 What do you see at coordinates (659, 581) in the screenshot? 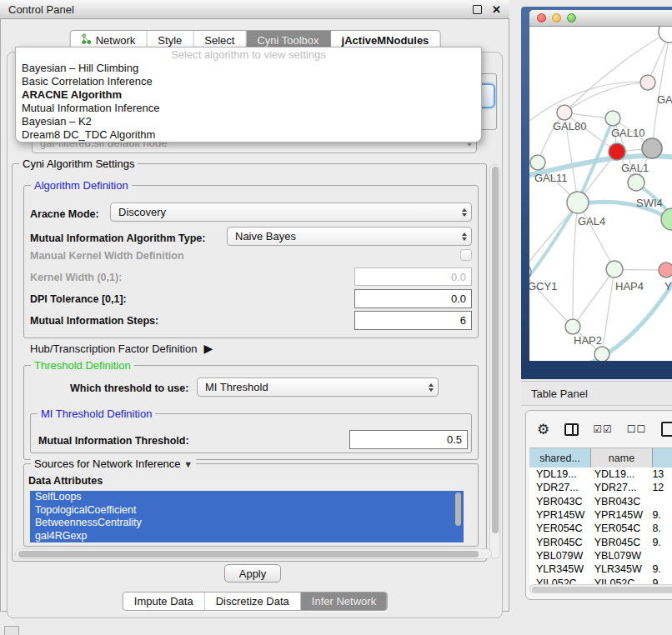
I see `table-cell: 9` at bounding box center [659, 581].